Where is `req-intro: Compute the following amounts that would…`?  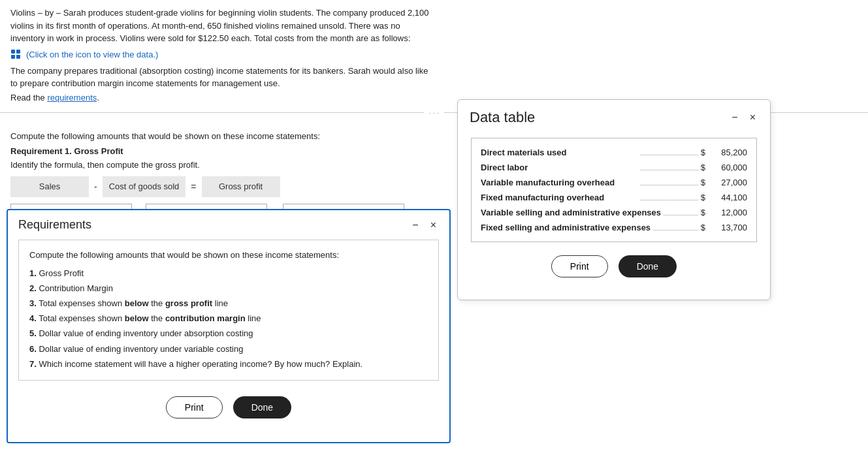
req-intro: Compute the following amounts that would… is located at coordinates (229, 255).